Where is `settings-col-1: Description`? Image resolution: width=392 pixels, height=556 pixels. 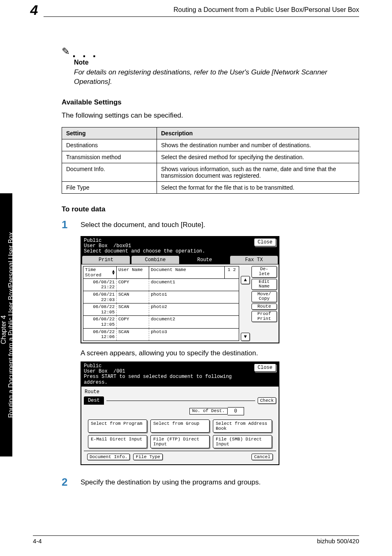 settings-col-1: Description is located at coordinates (258, 133).